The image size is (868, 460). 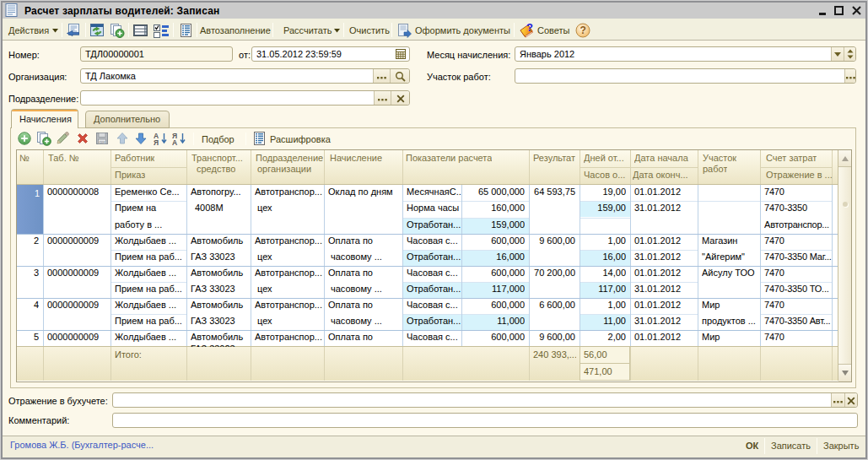 What do you see at coordinates (103, 142) in the screenshot?
I see `svg-text: сох` at bounding box center [103, 142].